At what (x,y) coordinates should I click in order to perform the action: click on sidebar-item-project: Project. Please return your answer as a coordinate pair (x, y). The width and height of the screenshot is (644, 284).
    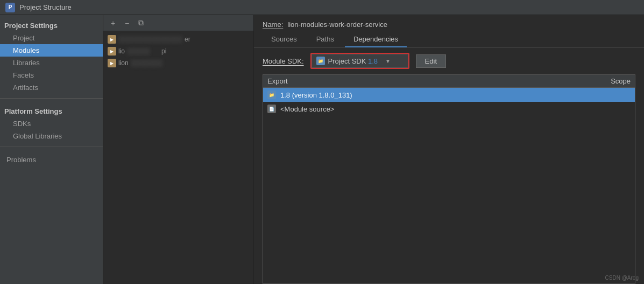
    Looking at the image, I should click on (52, 38).